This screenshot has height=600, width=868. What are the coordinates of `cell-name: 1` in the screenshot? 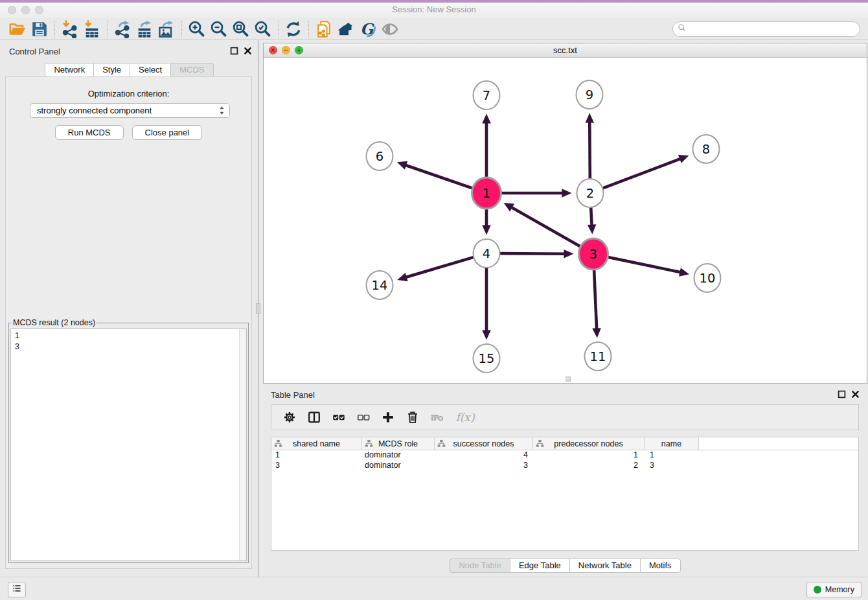 It's located at (672, 456).